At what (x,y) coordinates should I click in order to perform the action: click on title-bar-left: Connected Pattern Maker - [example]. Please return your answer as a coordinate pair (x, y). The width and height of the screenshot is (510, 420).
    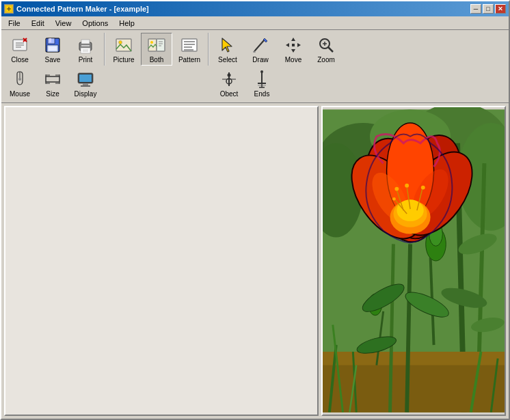
    Looking at the image, I should click on (77, 9).